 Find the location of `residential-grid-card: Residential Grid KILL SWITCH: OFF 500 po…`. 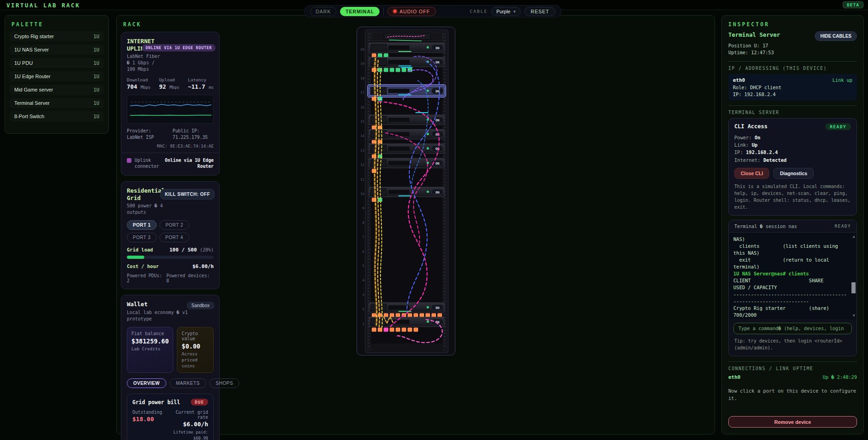

residential-grid-card: Residential Grid KILL SWITCH: OFF 500 po… is located at coordinates (170, 235).